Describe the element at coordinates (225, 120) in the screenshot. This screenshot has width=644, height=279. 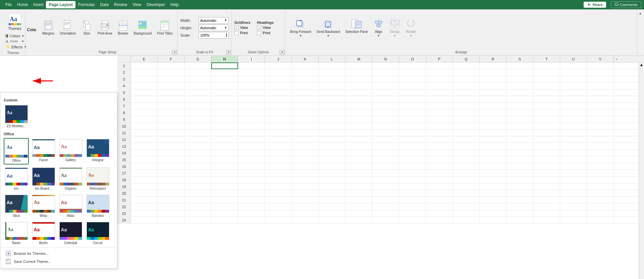
I see `cell-H9` at that location.